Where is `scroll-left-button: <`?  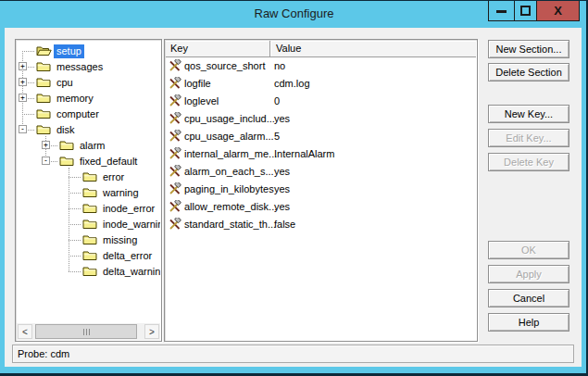 scroll-left-button: < is located at coordinates (25, 332).